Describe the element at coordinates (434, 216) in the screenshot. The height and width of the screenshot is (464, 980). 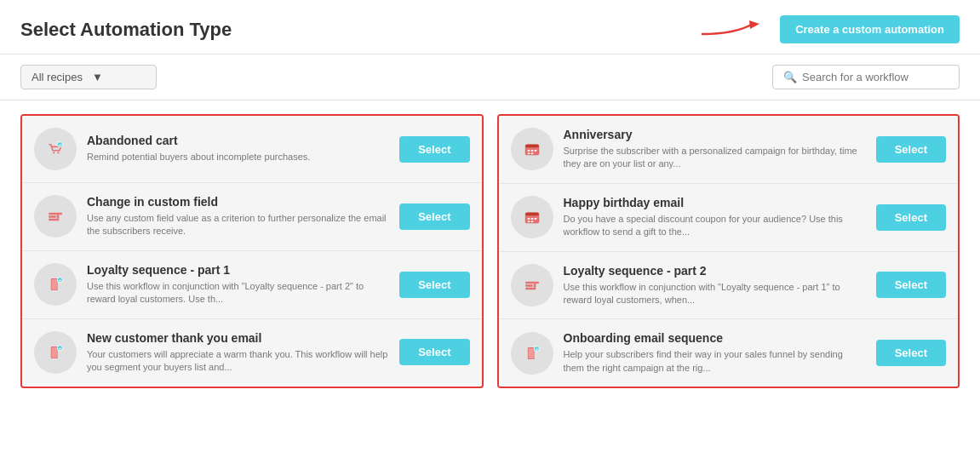
I see `select-change-custom-field-button: Select` at that location.